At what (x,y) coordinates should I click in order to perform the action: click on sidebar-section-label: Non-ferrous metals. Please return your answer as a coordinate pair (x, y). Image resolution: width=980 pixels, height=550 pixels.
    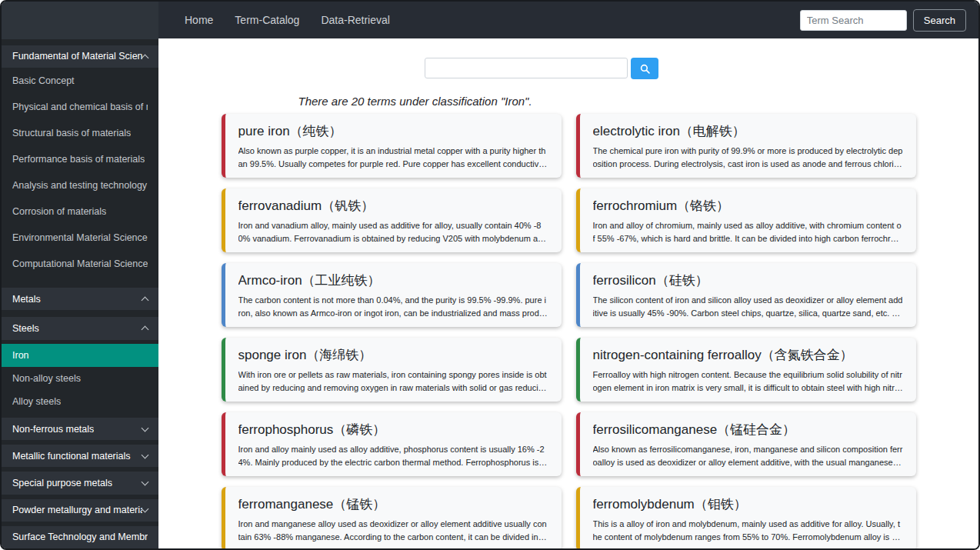
    Looking at the image, I should click on (53, 429).